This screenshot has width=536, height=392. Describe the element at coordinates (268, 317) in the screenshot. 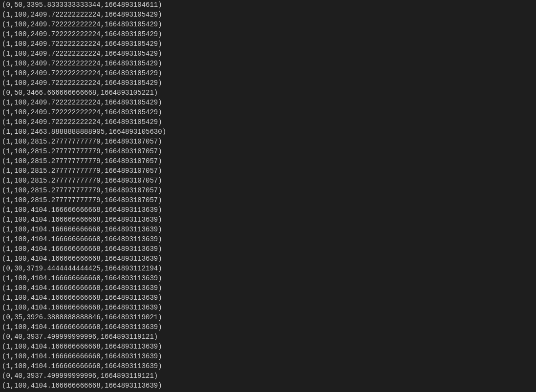

I see `output-line: (0,35,3926.3888888888846,1664893119021)` at that location.